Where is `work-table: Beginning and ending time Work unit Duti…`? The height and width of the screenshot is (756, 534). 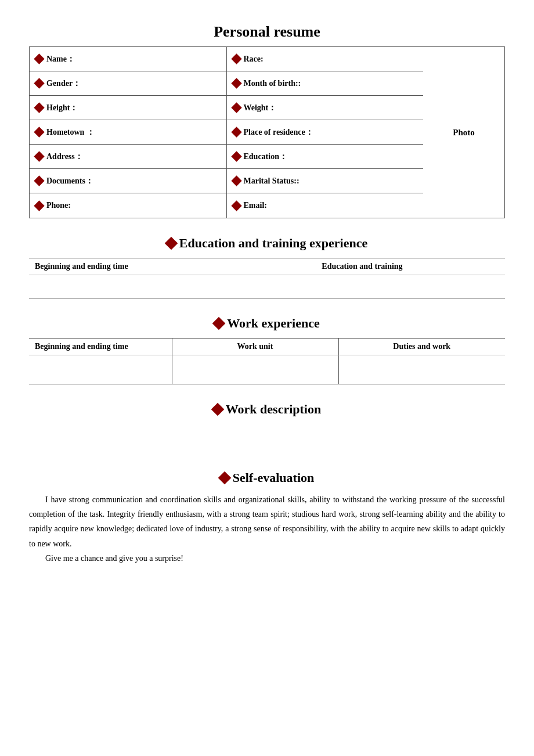
work-table: Beginning and ending time Work unit Duti… is located at coordinates (267, 361).